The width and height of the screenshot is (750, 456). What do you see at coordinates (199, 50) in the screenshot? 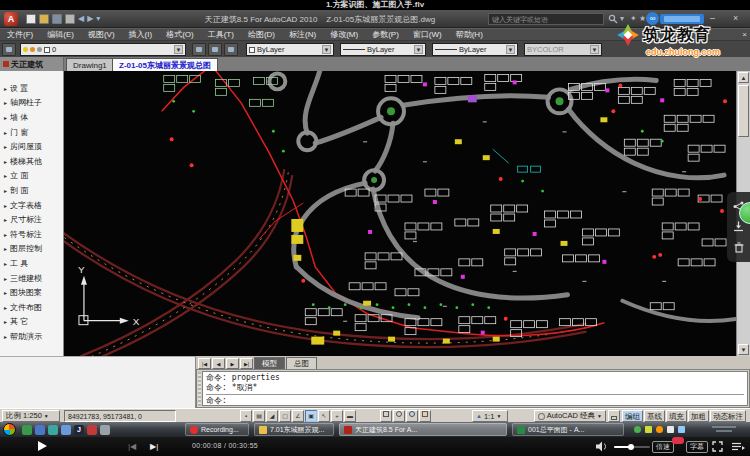
I see `make-layer-current-icon` at bounding box center [199, 50].